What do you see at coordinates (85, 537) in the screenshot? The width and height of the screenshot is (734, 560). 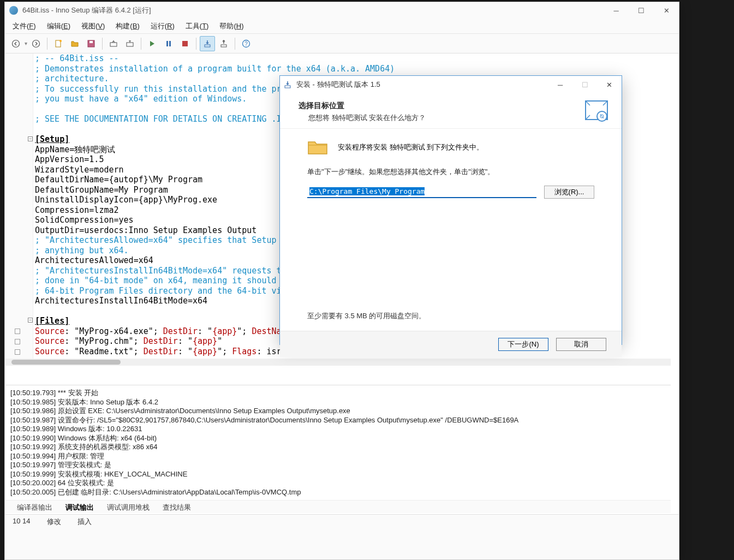 I see `insert-mode: 插入` at bounding box center [85, 537].